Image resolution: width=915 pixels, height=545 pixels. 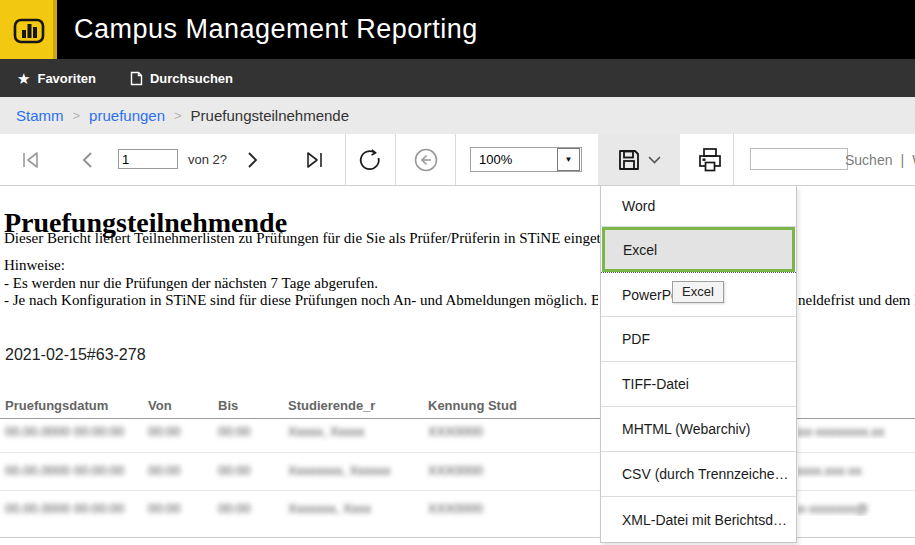 I want to click on export-option-mhtml: MHTML (Webarchiv), so click(x=698, y=430).